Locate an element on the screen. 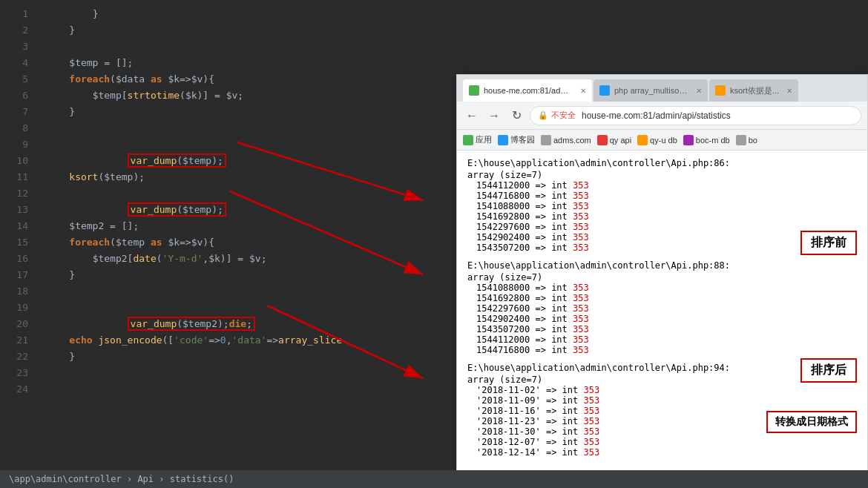 This screenshot has height=488, width=868. output-line-2-6: 1544112000 => int 353 is located at coordinates (662, 340).